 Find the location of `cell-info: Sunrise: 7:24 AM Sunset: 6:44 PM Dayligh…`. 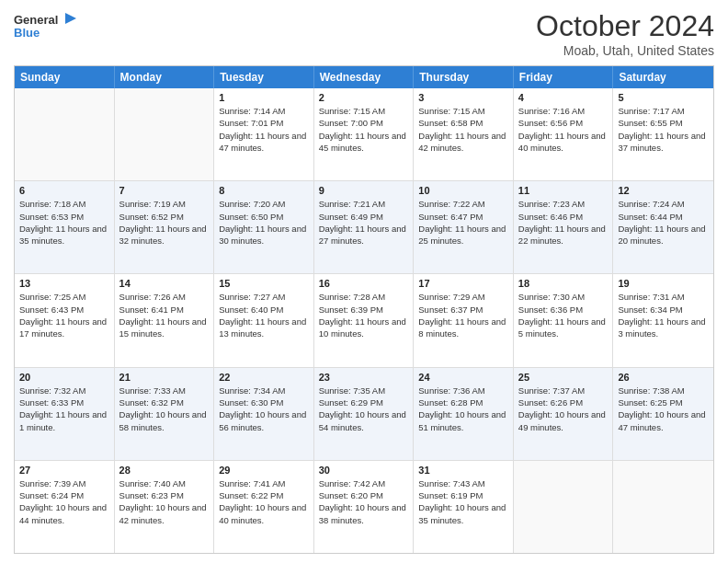

cell-info: Sunrise: 7:24 AM Sunset: 6:44 PM Dayligh… is located at coordinates (664, 223).